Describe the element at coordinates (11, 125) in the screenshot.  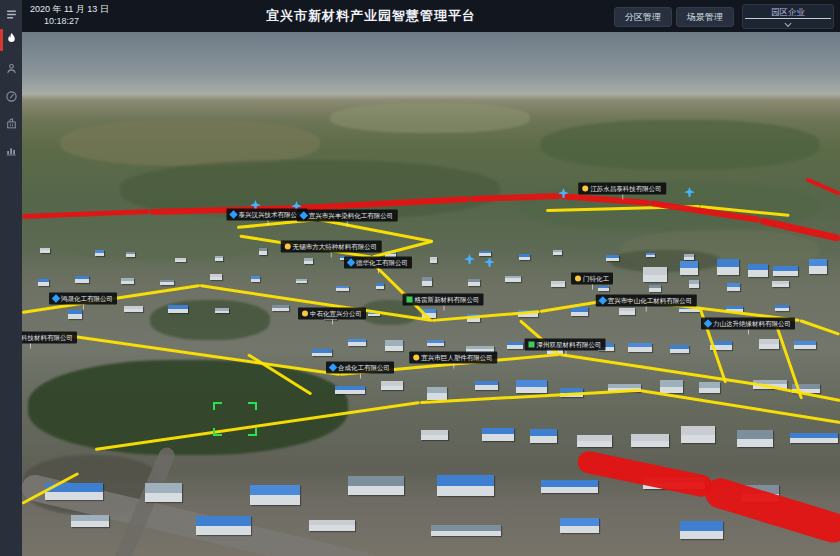
I see `sidebar-item-enterprise` at that location.